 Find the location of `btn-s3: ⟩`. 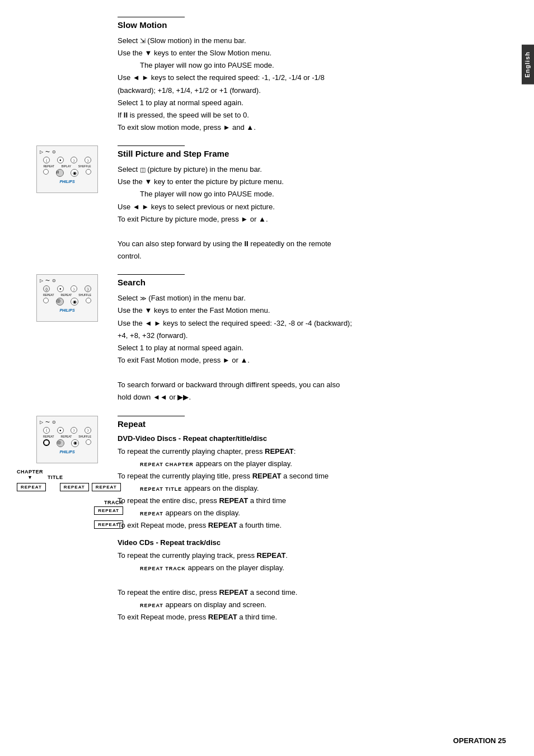

btn-s3: ⟩ is located at coordinates (74, 289).